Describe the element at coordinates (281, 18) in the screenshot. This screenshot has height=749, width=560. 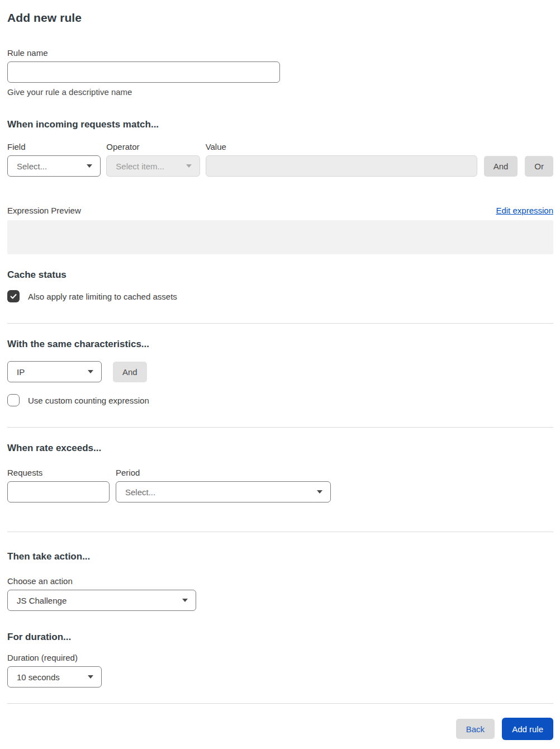
I see `page-title: Add new rule` at that location.